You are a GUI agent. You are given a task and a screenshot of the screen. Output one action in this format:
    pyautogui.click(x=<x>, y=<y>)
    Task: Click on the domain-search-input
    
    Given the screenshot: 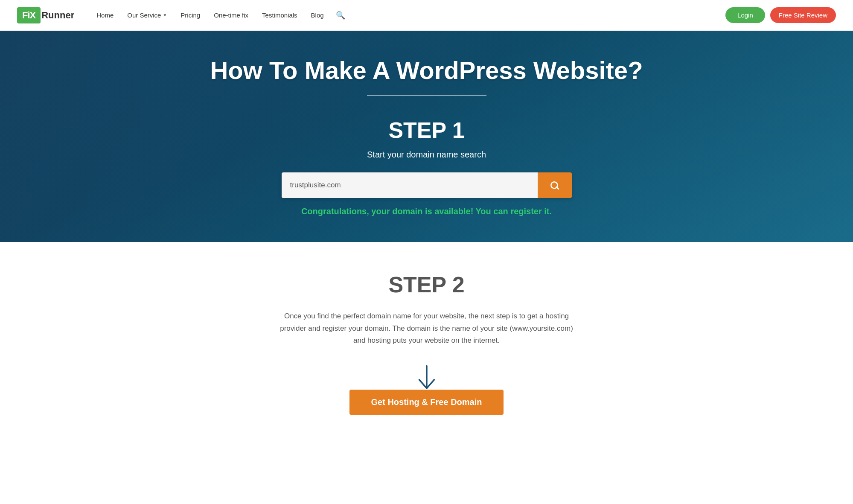 What is the action you would take?
    pyautogui.click(x=410, y=185)
    